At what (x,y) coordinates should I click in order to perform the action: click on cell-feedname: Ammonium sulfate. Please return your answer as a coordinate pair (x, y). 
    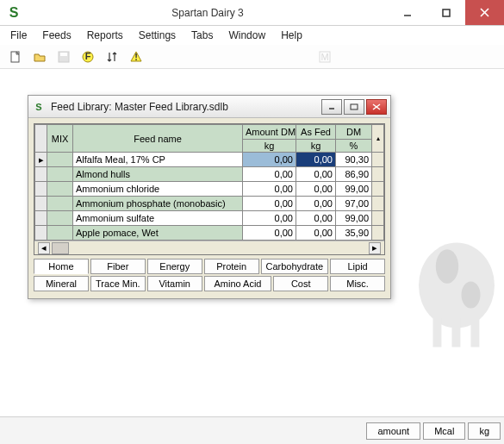
    Looking at the image, I should click on (159, 219).